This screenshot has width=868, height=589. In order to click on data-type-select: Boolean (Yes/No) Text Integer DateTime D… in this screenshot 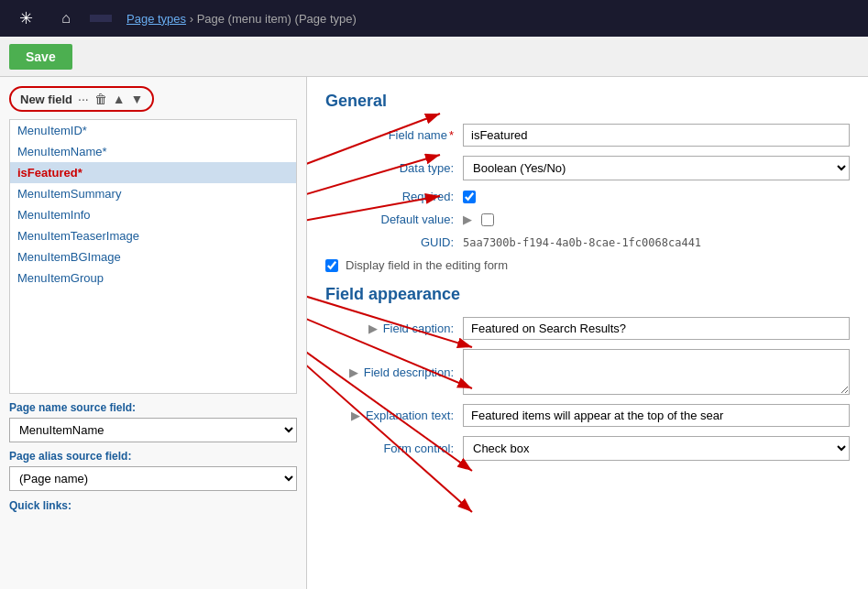, I will do `click(656, 169)`.